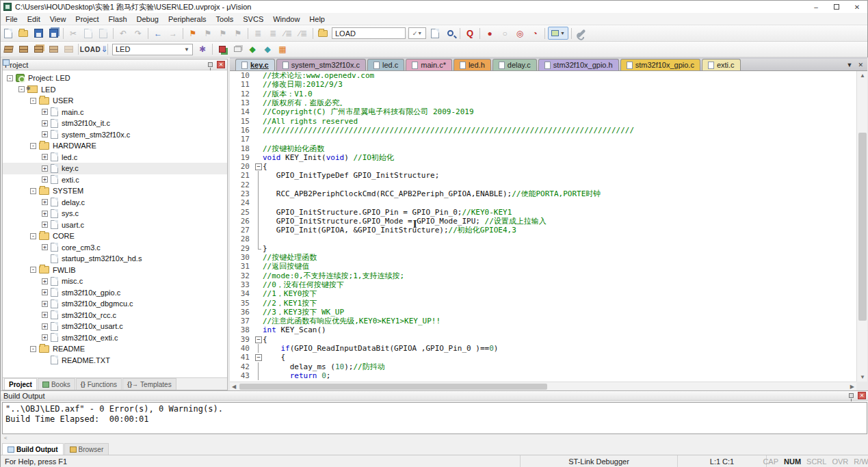 The width and height of the screenshot is (868, 467). I want to click on tree-item-delay-c: +delay.c, so click(115, 202).